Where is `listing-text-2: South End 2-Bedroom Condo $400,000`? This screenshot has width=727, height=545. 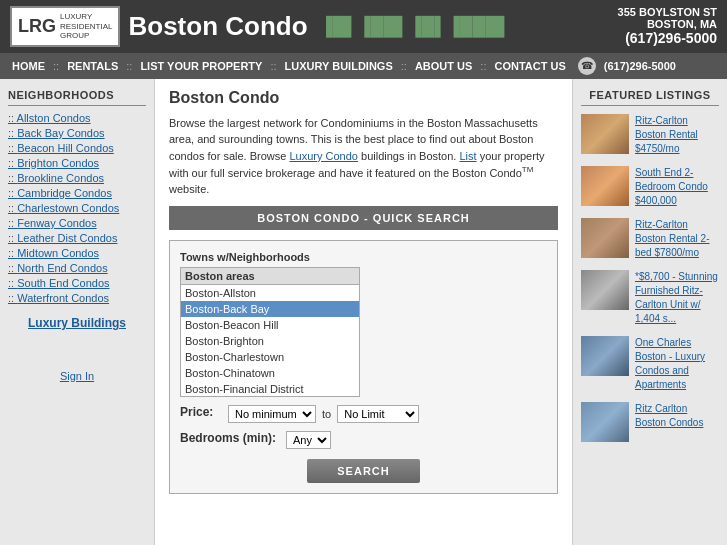 listing-text-2: South End 2-Bedroom Condo $400,000 is located at coordinates (677, 187).